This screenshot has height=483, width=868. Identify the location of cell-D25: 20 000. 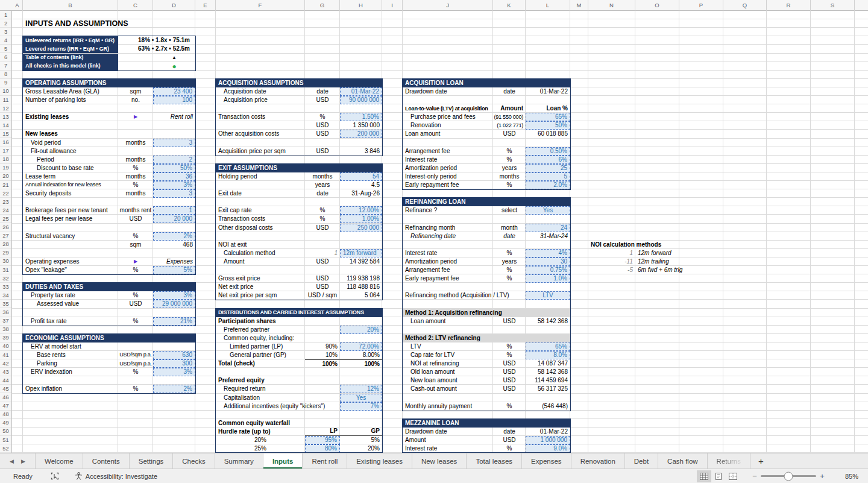
(174, 219).